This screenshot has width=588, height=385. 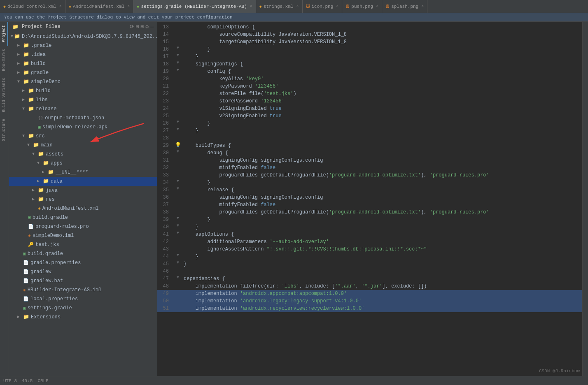 I want to click on line-code-32: minifyEnabled false, so click(x=382, y=168).